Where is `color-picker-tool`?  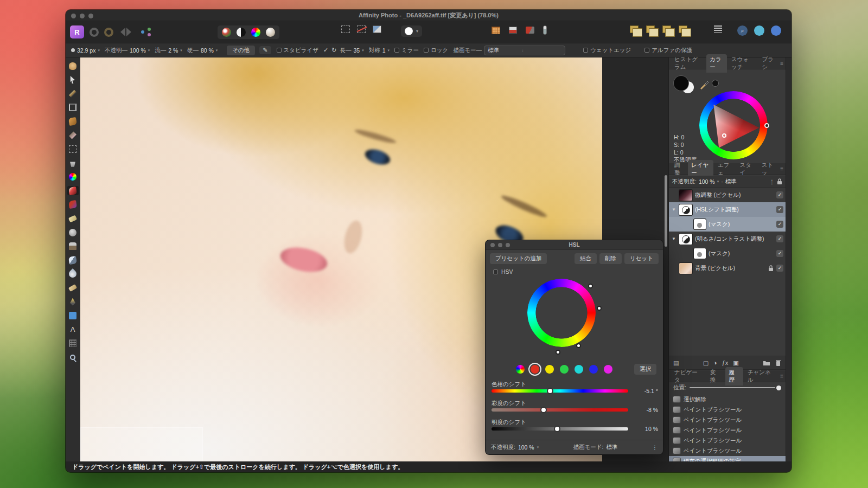 color-picker-tool is located at coordinates (73, 93).